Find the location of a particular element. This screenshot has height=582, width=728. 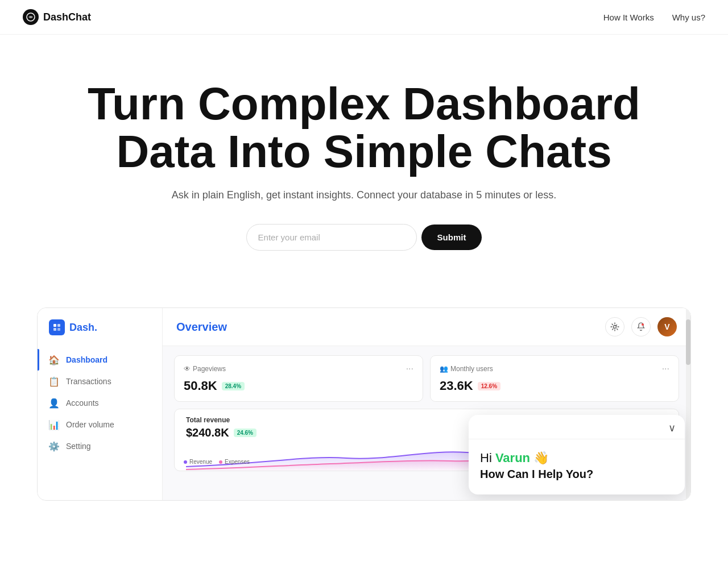

sidebar-item-setting: ⚙️ Setting is located at coordinates (100, 446).